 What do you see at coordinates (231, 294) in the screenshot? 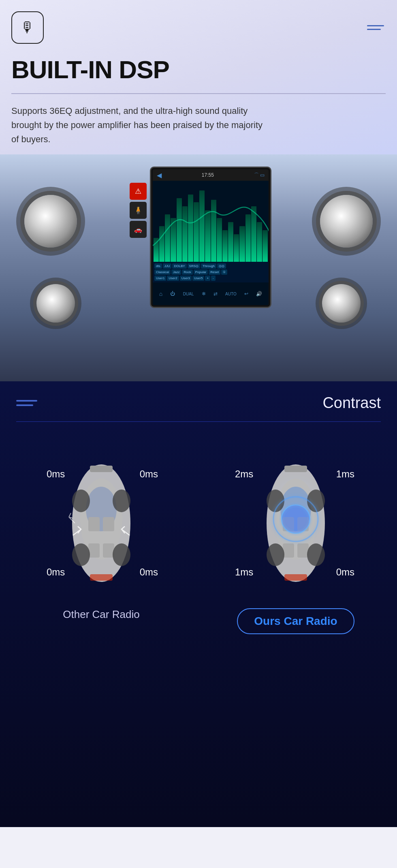
I see `auto-label: AUTO` at bounding box center [231, 294].